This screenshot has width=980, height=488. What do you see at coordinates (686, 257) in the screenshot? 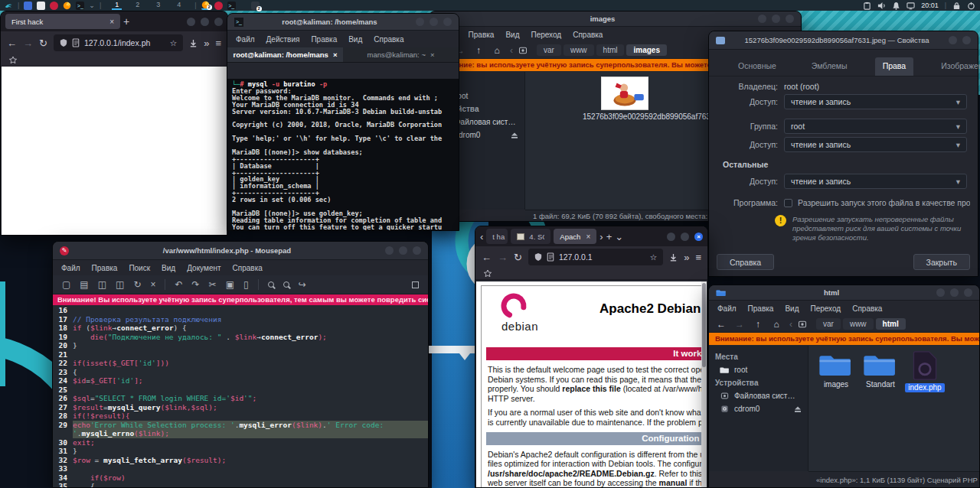
I see `overflow-menu-icon: »` at bounding box center [686, 257].